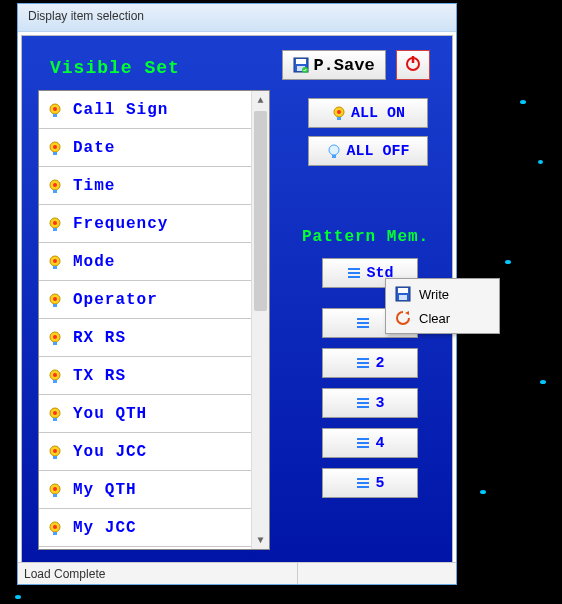 The image size is (562, 604). Describe the element at coordinates (370, 443) in the screenshot. I see `pattern-4-button: 4` at that location.